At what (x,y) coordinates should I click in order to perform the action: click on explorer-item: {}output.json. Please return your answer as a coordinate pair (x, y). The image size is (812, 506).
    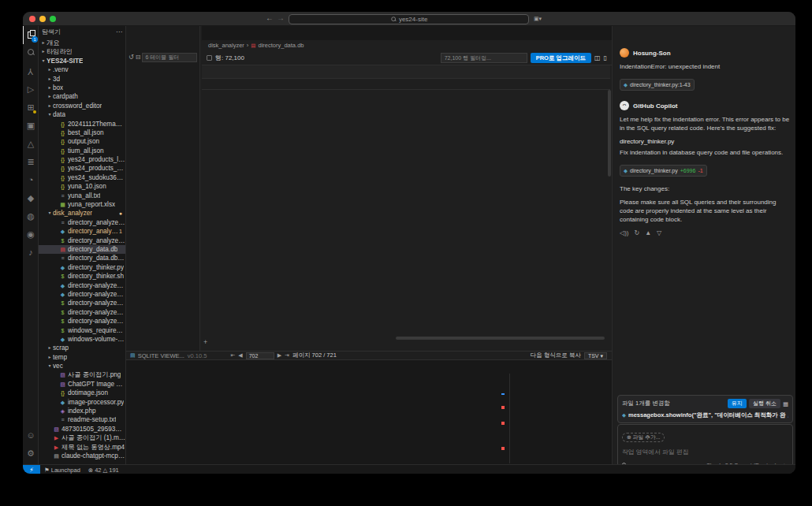
    Looking at the image, I should click on (82, 142).